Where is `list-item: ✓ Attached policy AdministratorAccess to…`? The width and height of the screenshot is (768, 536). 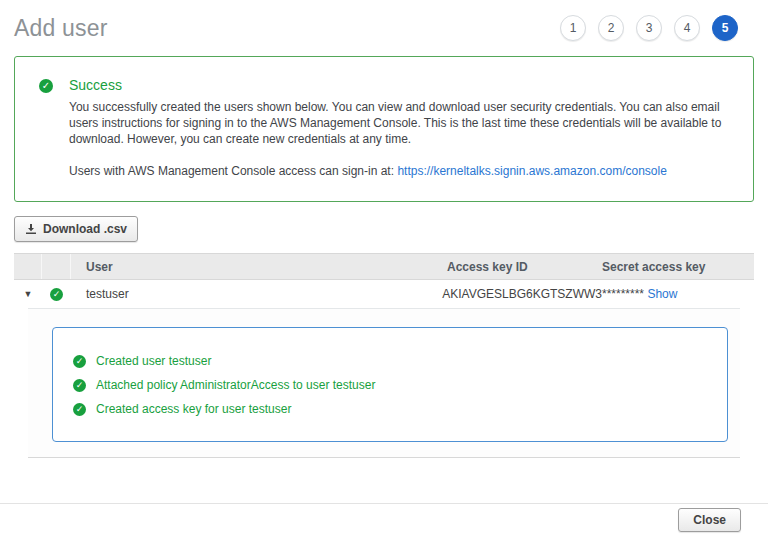
list-item: ✓ Attached policy AdministratorAccess to… is located at coordinates (390, 385).